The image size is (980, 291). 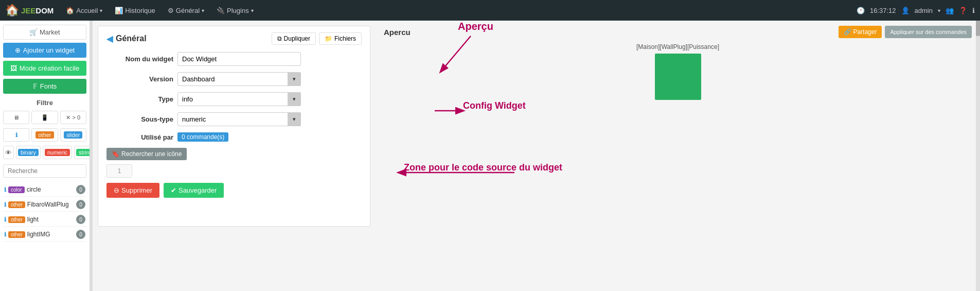 I want to click on nav-general: ⚙ Général ▾, so click(x=186, y=10).